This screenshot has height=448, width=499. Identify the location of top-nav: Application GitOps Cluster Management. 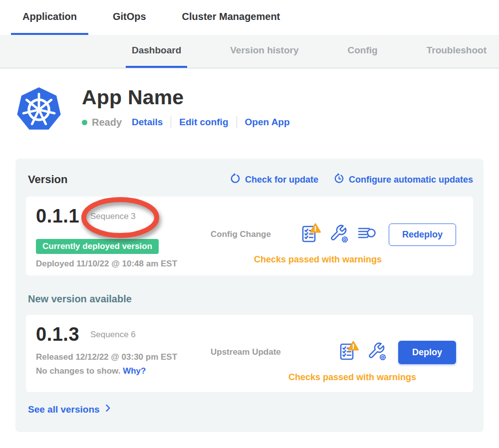
(250, 17).